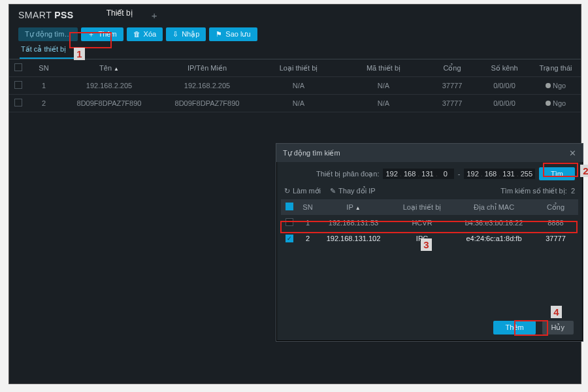 The image size is (588, 392). I want to click on titlebar: SMART PSS Thiết bị +, so click(295, 15).